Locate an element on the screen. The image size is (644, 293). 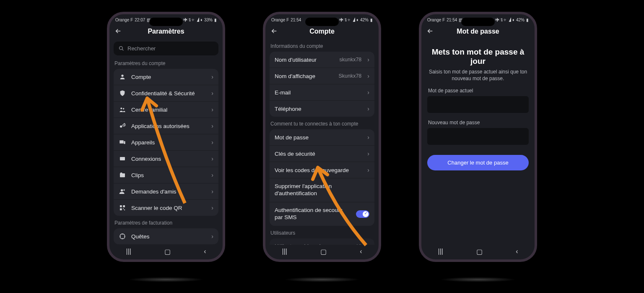
subtitle: Saisis ton mot de passe actuel ainsi que… is located at coordinates (478, 75).